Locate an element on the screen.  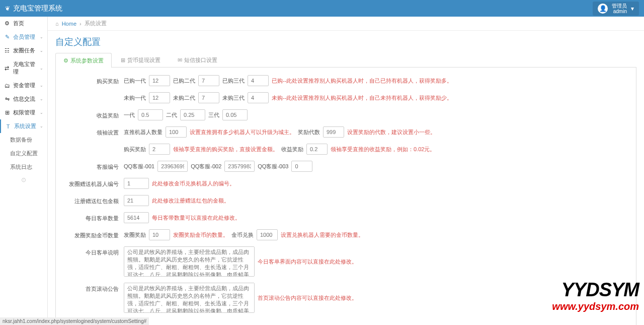
mail-icon: ✉ is located at coordinates (180, 60).